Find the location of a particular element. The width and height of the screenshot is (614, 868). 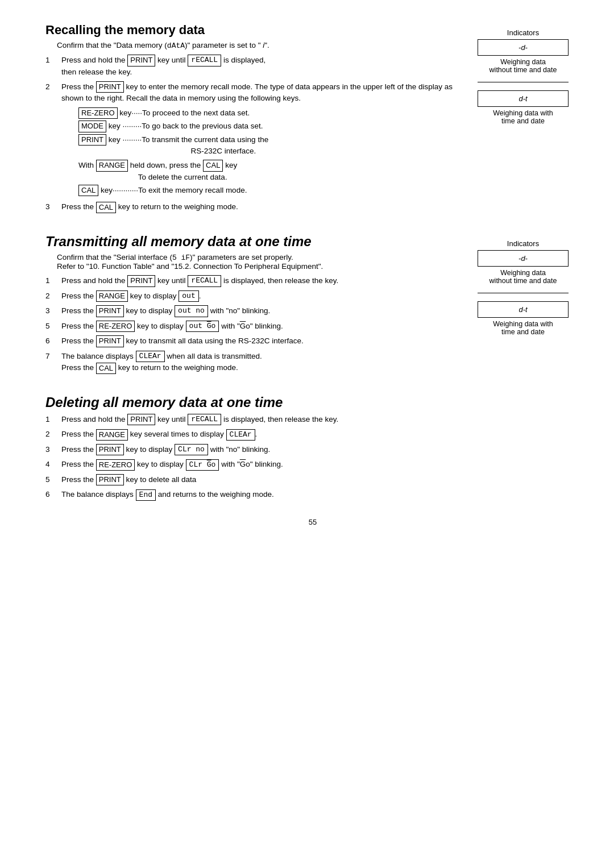

key-desc: To proceed to the next data set. is located at coordinates (298, 114).